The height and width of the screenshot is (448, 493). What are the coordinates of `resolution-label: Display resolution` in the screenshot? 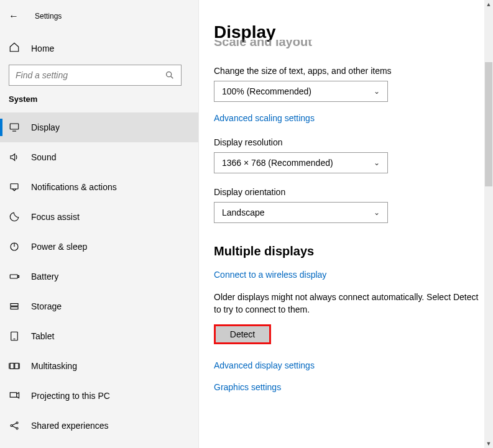 It's located at (353, 142).